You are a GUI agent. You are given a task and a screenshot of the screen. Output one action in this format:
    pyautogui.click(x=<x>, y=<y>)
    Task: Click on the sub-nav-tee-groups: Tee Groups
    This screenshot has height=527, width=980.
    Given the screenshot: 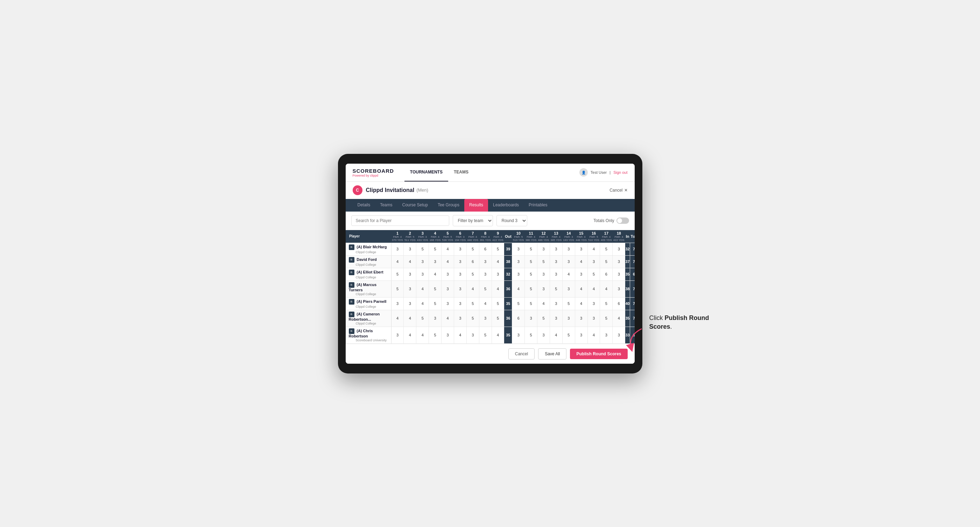 What is the action you would take?
    pyautogui.click(x=449, y=205)
    